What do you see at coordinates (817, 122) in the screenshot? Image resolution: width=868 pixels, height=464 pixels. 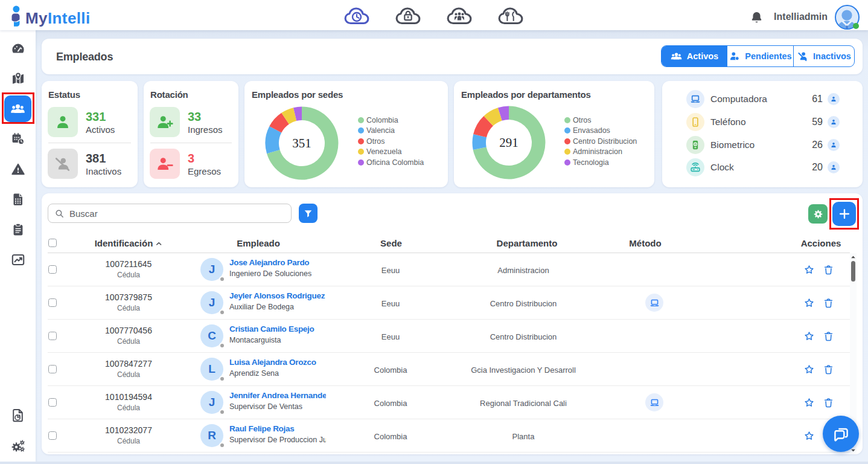 I see `device-count: 59` at bounding box center [817, 122].